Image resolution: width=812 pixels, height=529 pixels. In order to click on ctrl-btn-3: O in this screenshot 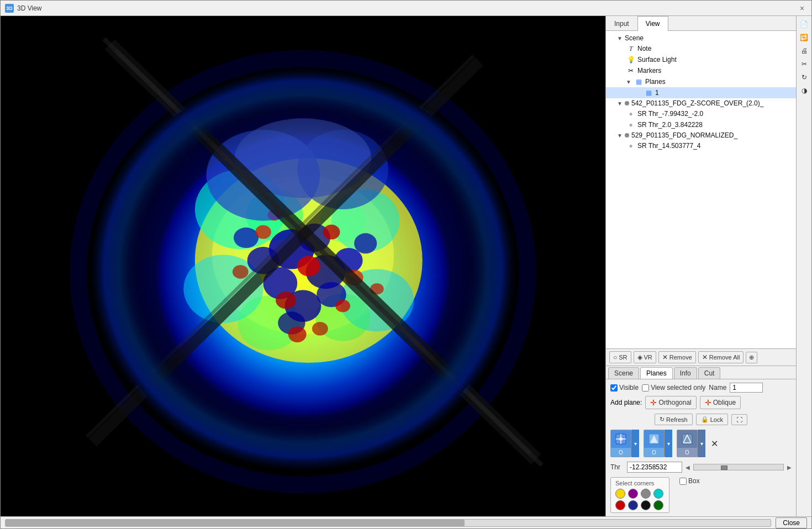, I will do `click(687, 443)`.